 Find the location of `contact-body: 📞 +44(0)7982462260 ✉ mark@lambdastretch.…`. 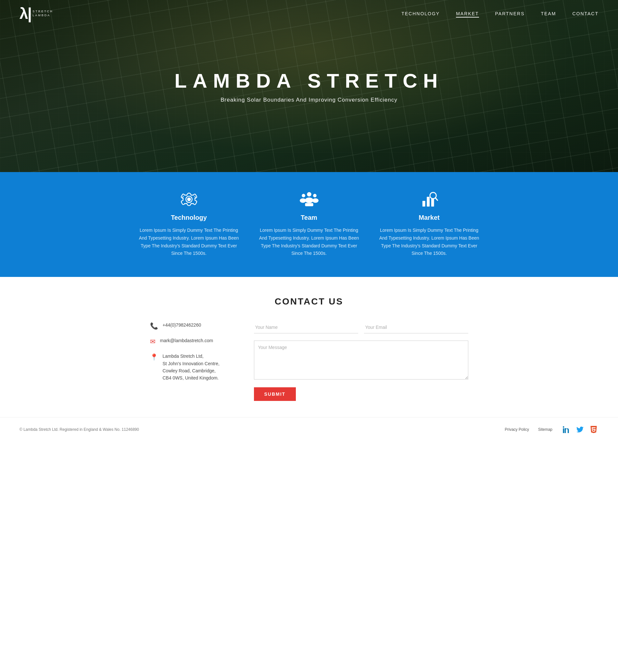

contact-body: 📞 +44(0)7982462260 ✉ mark@lambdastretch.… is located at coordinates (309, 361).